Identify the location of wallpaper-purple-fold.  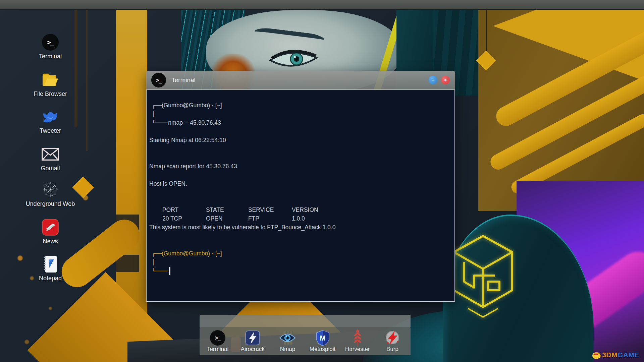
(580, 272).